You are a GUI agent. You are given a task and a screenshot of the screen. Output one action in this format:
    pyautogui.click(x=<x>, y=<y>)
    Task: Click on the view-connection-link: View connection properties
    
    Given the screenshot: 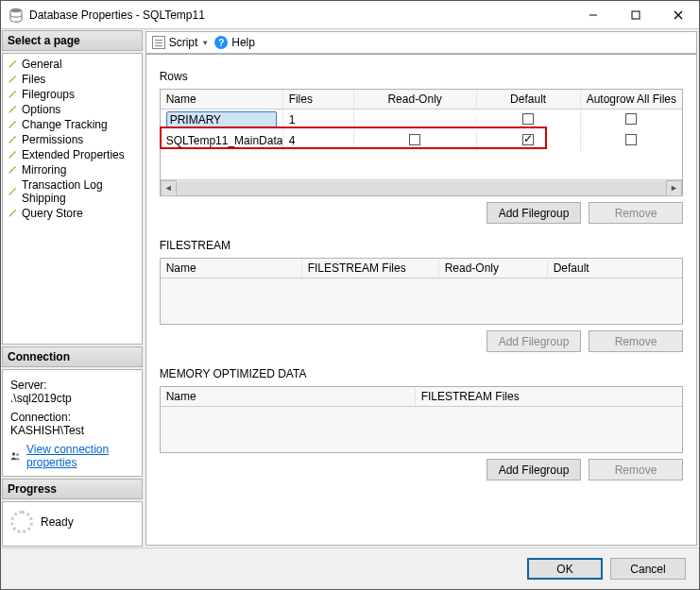 What is the action you would take?
    pyautogui.click(x=80, y=456)
    